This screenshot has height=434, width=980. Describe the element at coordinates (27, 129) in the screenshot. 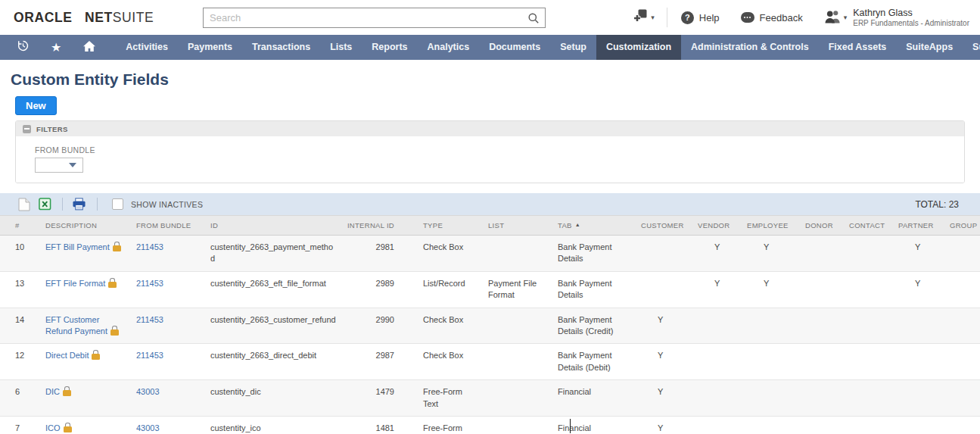

I see `collapse-icon` at that location.